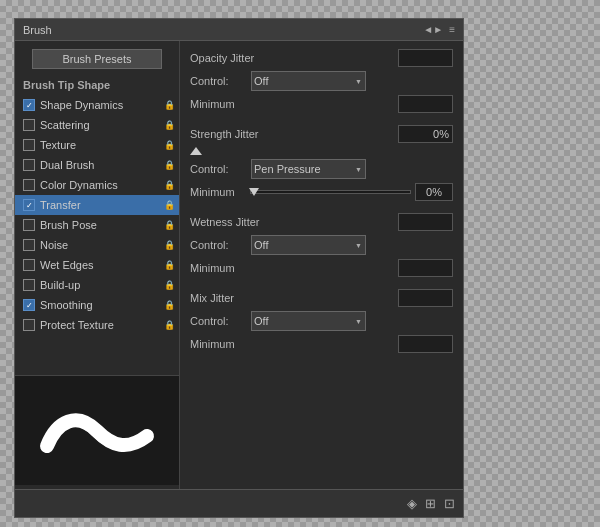  What do you see at coordinates (254, 192) in the screenshot?
I see `strength-slider-thumb` at bounding box center [254, 192].